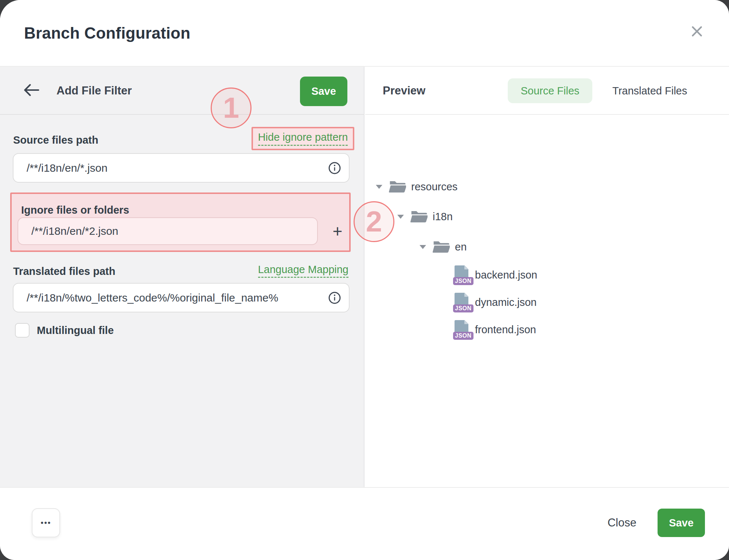  I want to click on tree-row-i18n: i18n, so click(547, 217).